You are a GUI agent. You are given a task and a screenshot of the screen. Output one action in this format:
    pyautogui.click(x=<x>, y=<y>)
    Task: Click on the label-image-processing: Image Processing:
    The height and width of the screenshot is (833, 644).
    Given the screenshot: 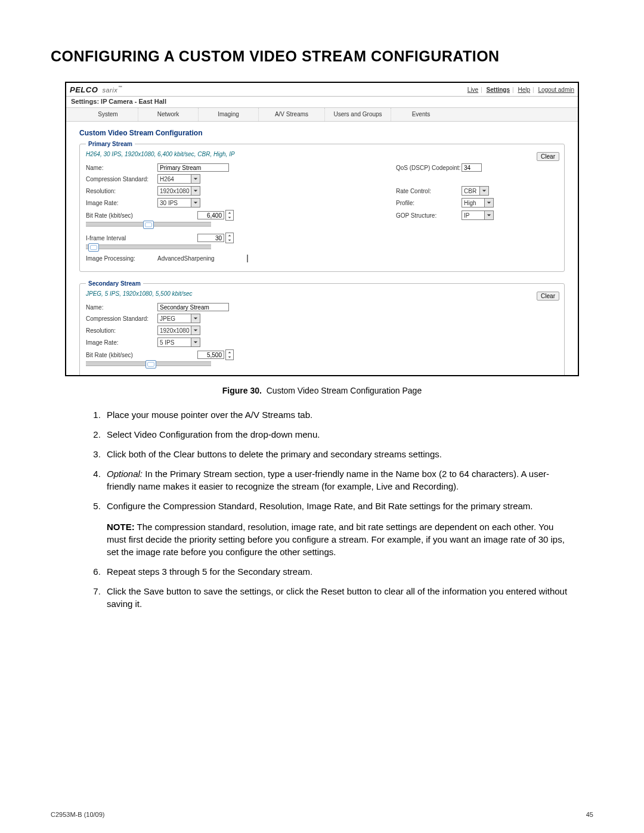 What is the action you would take?
    pyautogui.click(x=122, y=259)
    